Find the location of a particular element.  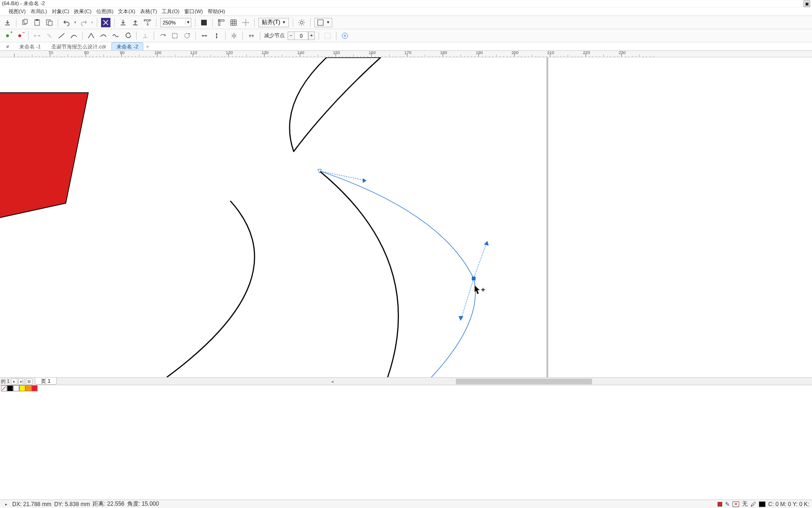

clipboard-icon is located at coordinates (49, 23).